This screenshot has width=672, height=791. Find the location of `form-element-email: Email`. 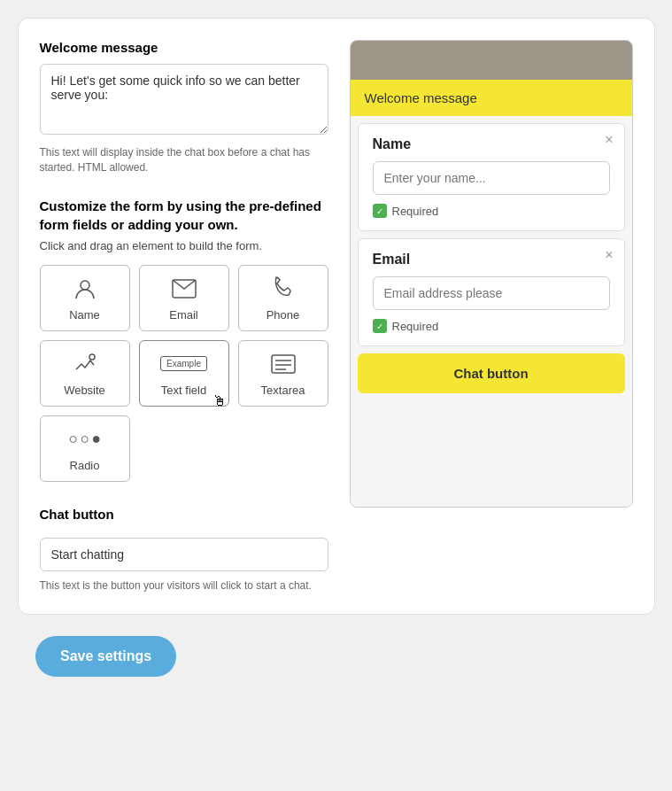

form-element-email: Email is located at coordinates (184, 298).